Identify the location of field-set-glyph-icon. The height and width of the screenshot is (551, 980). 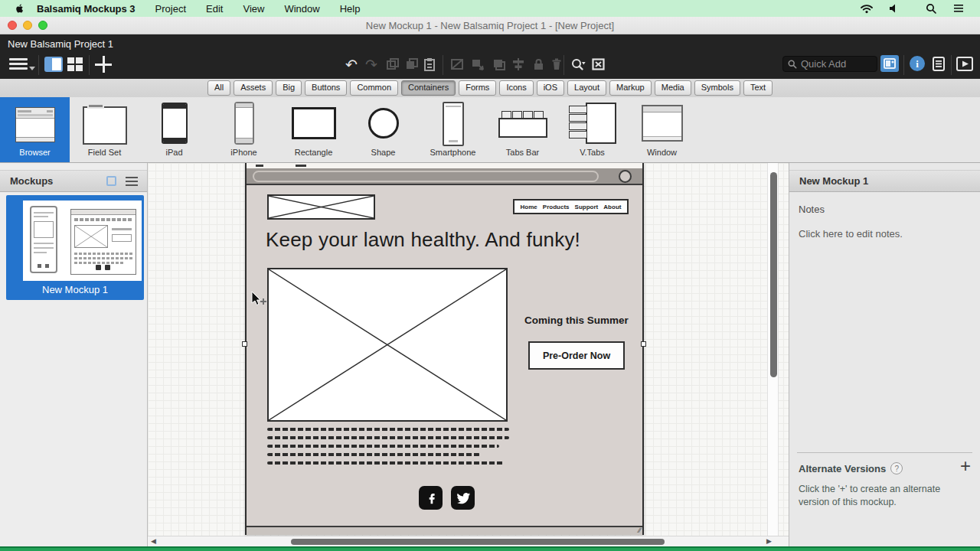
(105, 126).